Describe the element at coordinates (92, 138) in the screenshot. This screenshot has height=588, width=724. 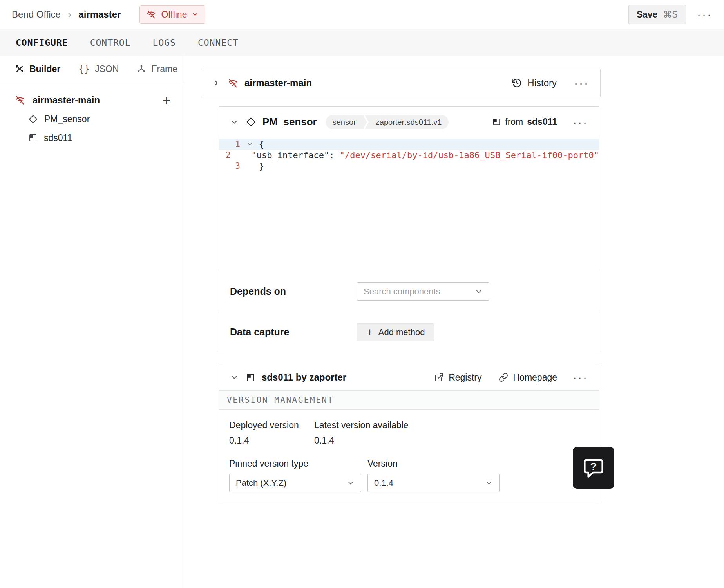
I see `tree-item-sds011: sds011` at that location.